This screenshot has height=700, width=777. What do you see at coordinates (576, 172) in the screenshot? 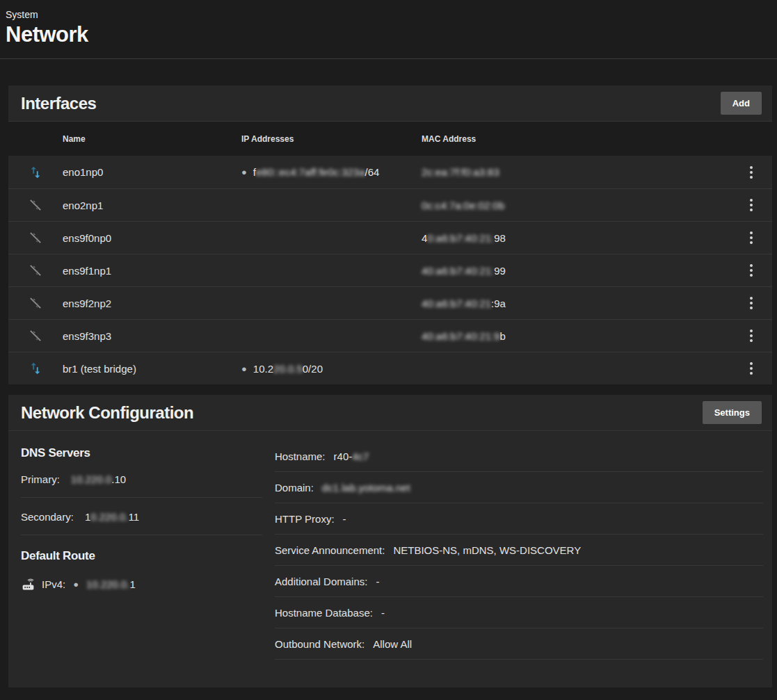
I see `interface-mac-address: 2c:ea:7f:f0:a3:83` at bounding box center [576, 172].